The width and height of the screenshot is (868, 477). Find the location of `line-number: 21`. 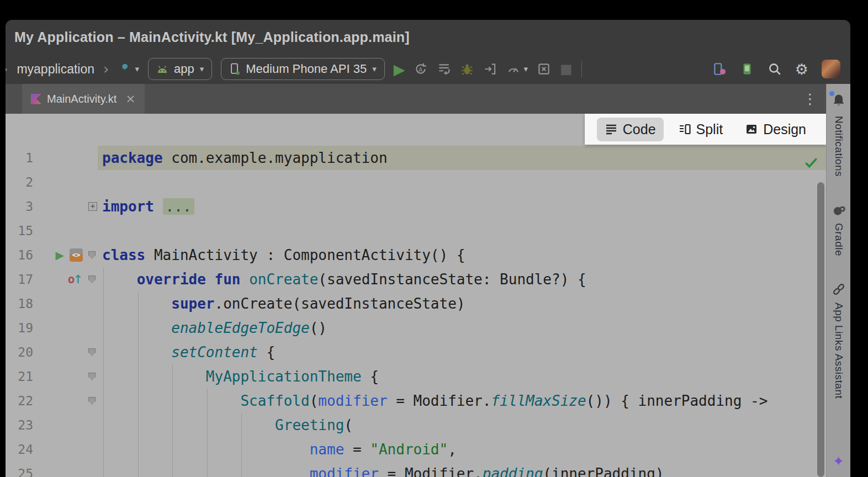

line-number: 21 is located at coordinates (19, 377).